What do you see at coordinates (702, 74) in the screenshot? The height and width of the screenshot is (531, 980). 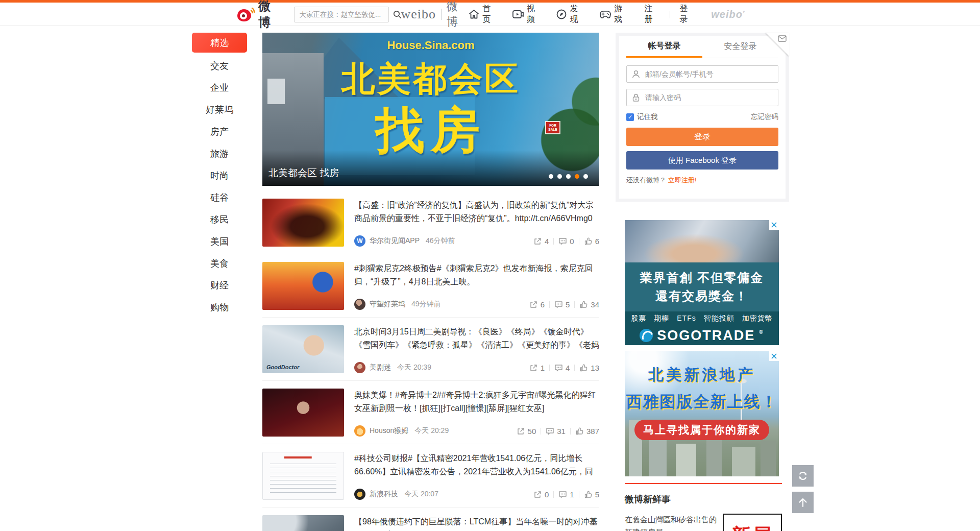 I see `username-input` at bounding box center [702, 74].